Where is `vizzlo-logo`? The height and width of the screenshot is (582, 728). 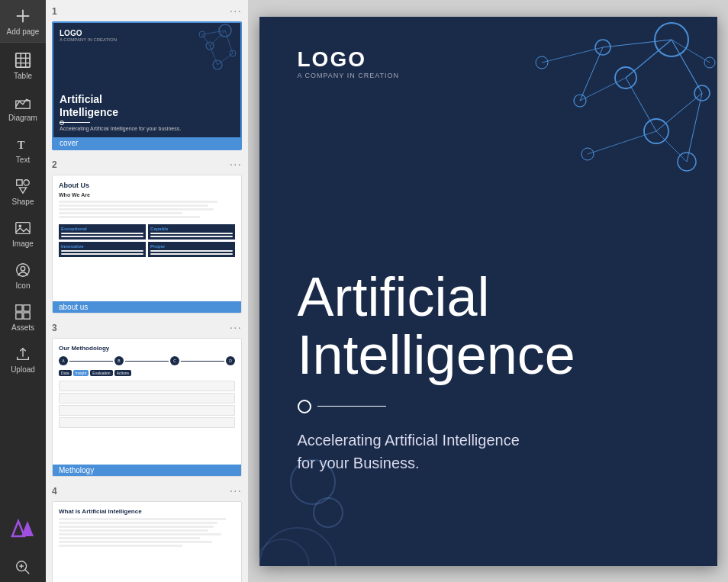
vizzlo-logo is located at coordinates (23, 529).